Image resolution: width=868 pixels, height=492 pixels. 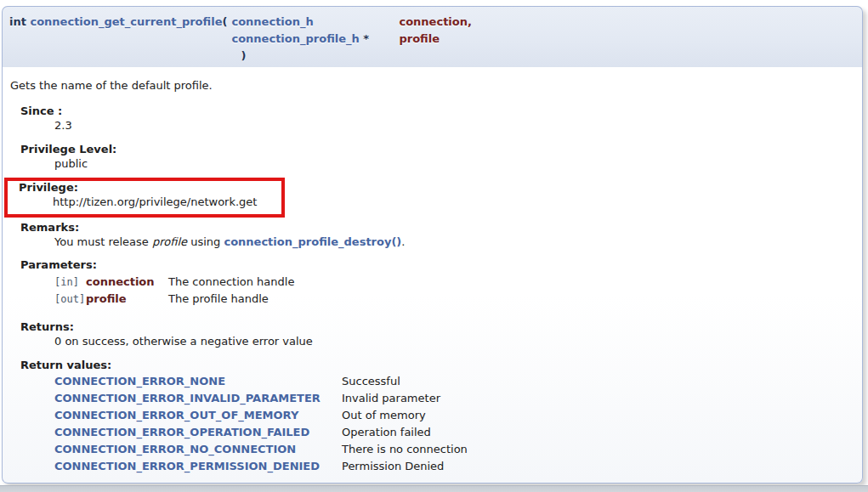 I want to click on error-code-link: CONNECTION_ERROR_OUT_OF_MEMORY, so click(x=177, y=415).